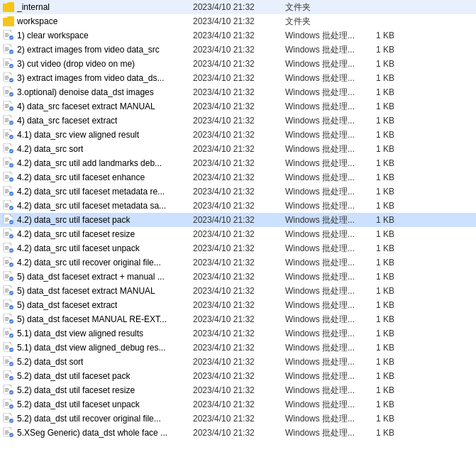 This screenshot has height=469, width=476. Describe the element at coordinates (238, 248) in the screenshot. I see `list-item: 4.2) data_src util faceset unpack2023/4/…` at that location.